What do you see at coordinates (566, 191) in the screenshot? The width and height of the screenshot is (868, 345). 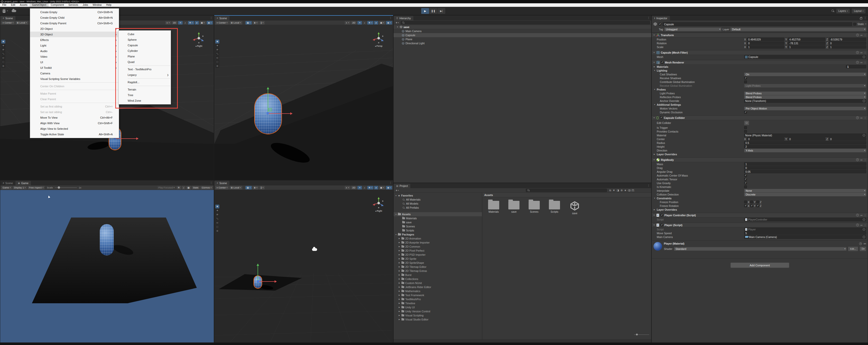 I see `project-search-input` at bounding box center [566, 191].